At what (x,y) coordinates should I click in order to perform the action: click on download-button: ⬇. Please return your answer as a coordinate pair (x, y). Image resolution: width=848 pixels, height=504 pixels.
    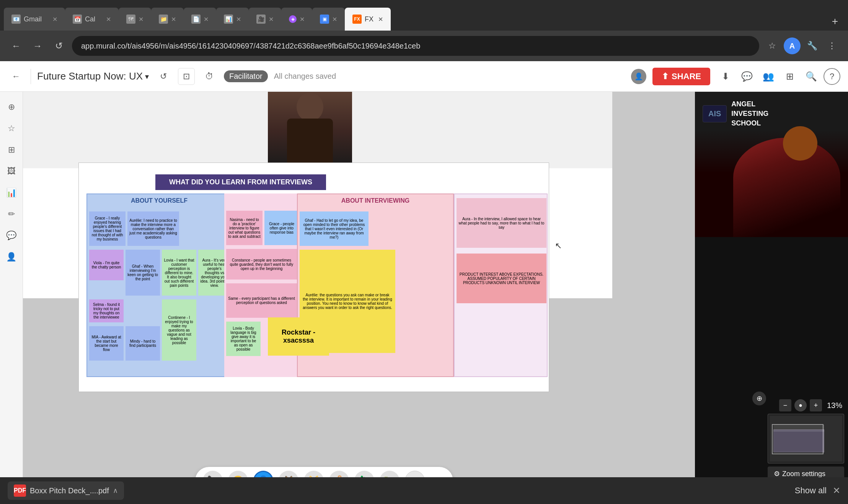
    Looking at the image, I should click on (726, 76).